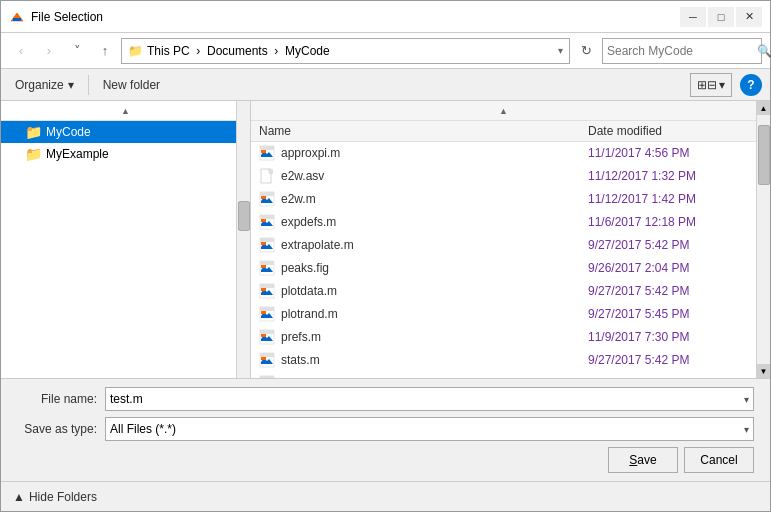  I want to click on forward-button: ›, so click(49, 51).